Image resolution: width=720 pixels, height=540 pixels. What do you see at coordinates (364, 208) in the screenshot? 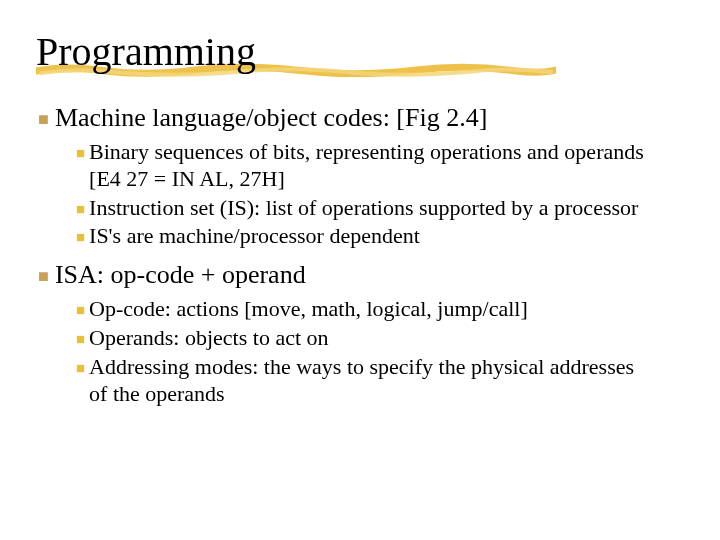
I see `sub-item-text: Instruction set (IS): list of operations…` at bounding box center [364, 208].